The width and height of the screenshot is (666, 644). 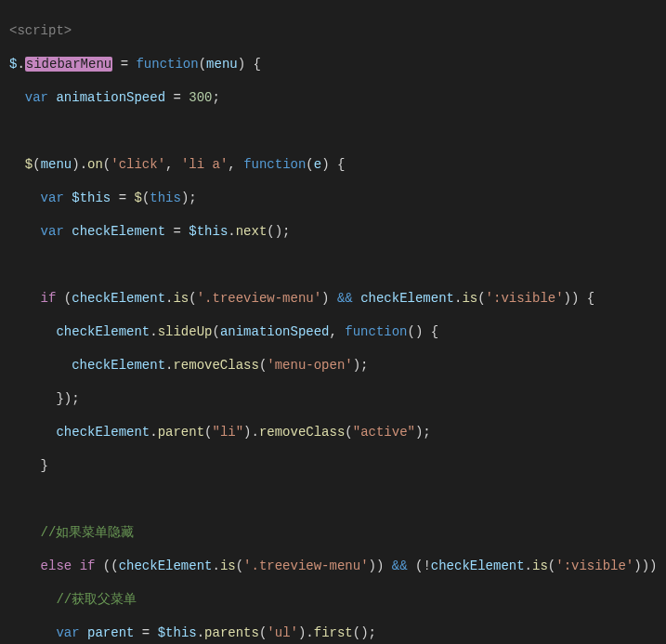 I want to click on code-line: var $this = $(this);, so click(x=338, y=198).